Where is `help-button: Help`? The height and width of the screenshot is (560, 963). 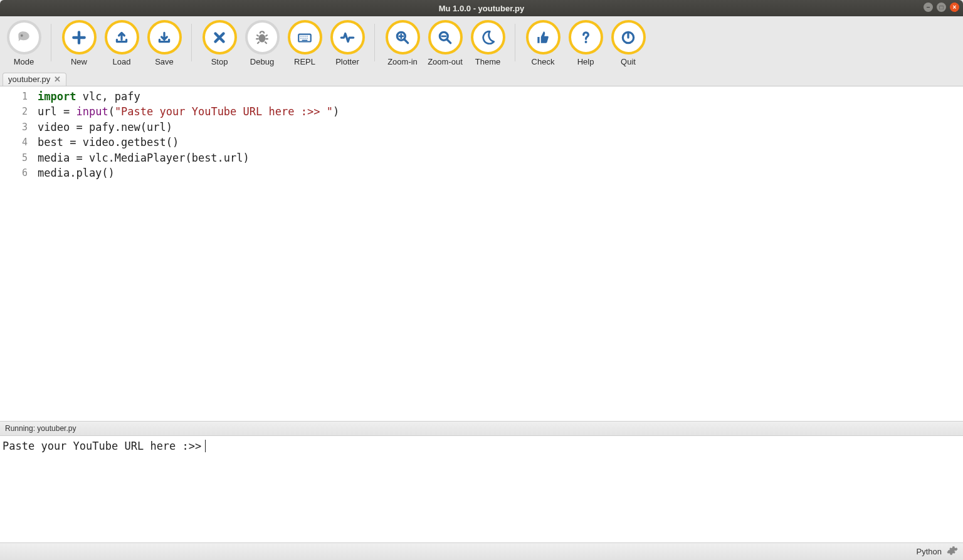
help-button: Help is located at coordinates (586, 44).